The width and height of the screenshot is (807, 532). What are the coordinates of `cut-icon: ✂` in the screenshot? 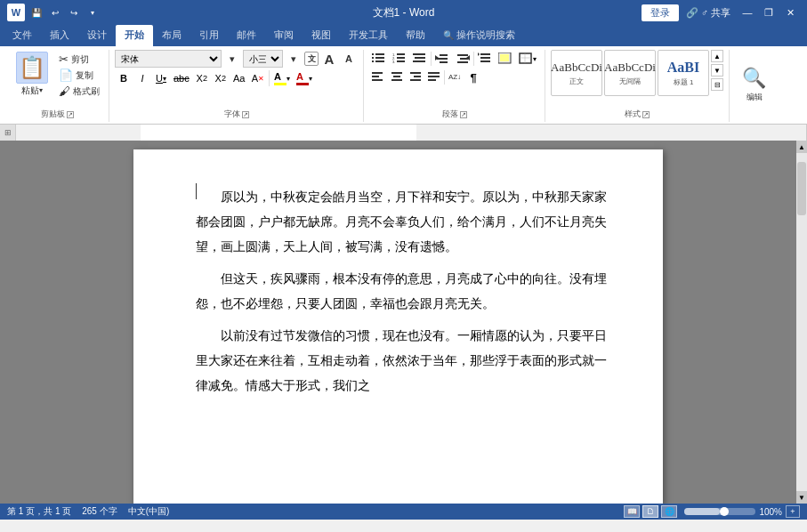 It's located at (64, 59).